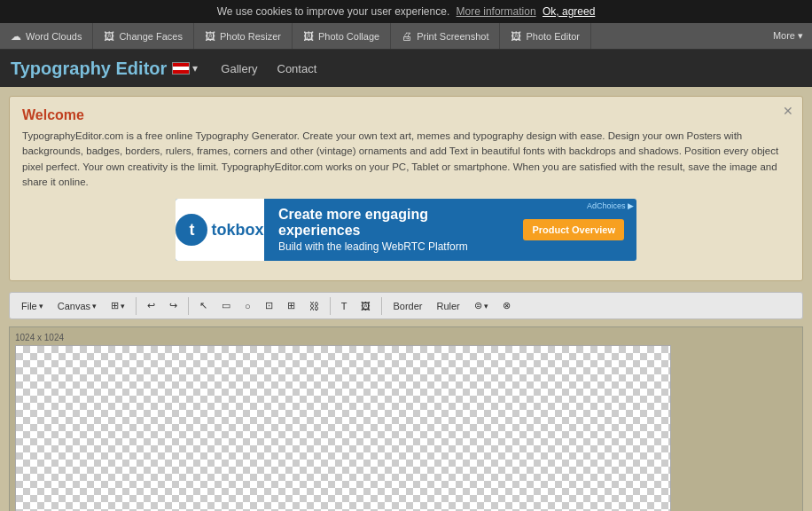 This screenshot has width=812, height=511. What do you see at coordinates (516, 36) in the screenshot?
I see `photo-editor-icon: 🖼` at bounding box center [516, 36].